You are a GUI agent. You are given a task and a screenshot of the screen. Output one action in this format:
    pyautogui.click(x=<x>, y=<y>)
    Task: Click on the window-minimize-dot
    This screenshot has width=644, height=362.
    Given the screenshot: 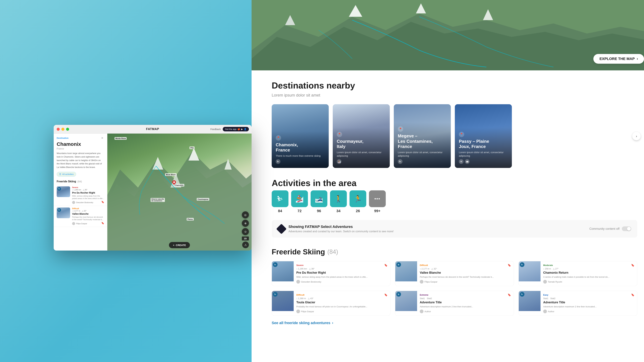 What is the action you would take?
    pyautogui.click(x=63, y=129)
    